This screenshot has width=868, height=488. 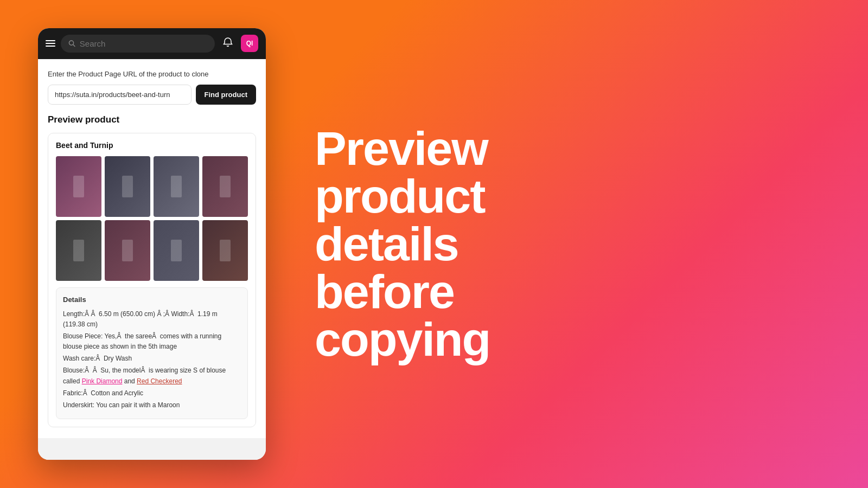 I want to click on avatar: QI, so click(x=250, y=43).